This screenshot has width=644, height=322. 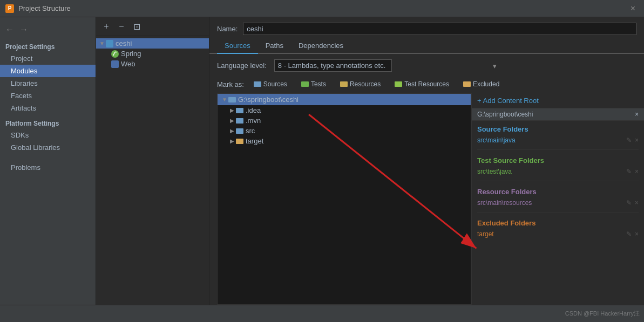 I want to click on name-input, so click(x=439, y=29).